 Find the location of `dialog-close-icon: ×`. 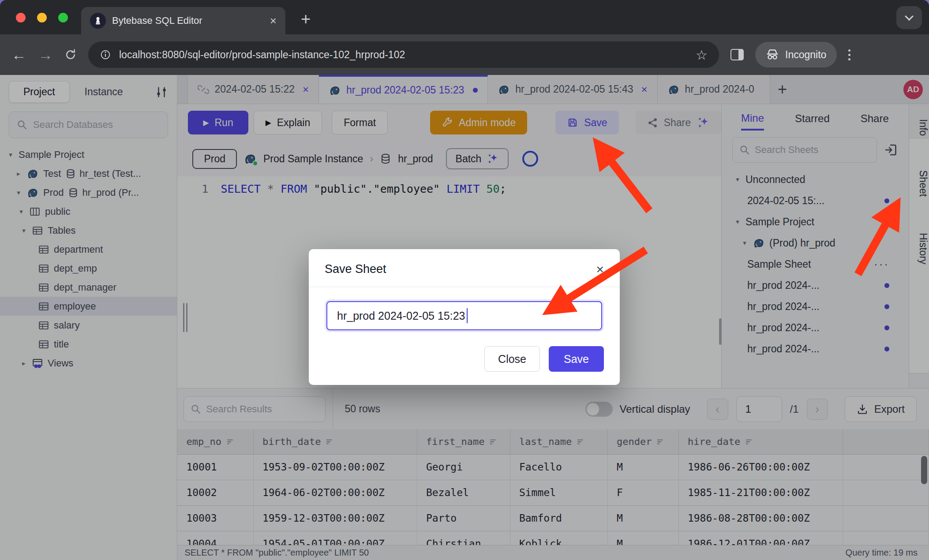

dialog-close-icon: × is located at coordinates (600, 269).